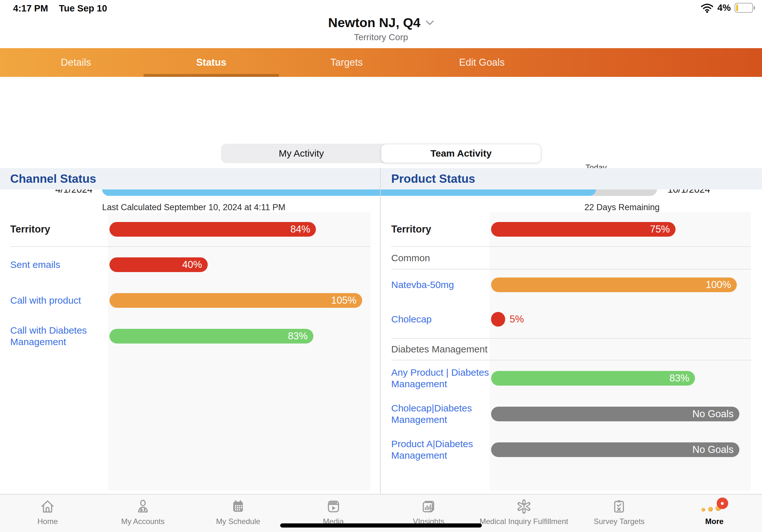 This screenshot has width=762, height=532. I want to click on section-label: Common, so click(411, 258).